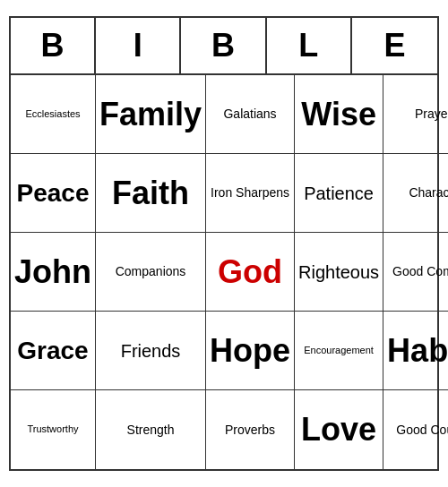 This screenshot has width=448, height=487. What do you see at coordinates (394, 46) in the screenshot?
I see `header-letter-e-4: E` at bounding box center [394, 46].